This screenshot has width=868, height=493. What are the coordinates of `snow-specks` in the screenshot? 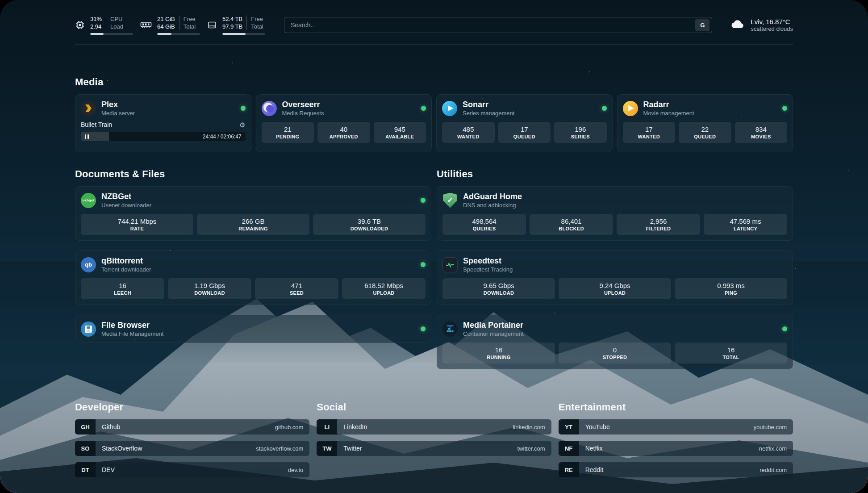 It's located at (0, 0).